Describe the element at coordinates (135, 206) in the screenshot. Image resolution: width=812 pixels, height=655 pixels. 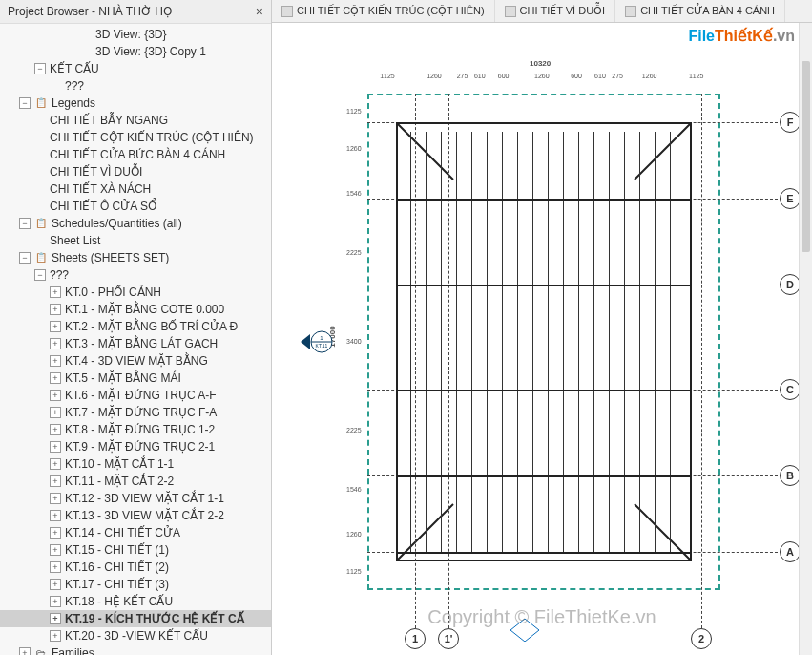
I see `tree-item: CHI TIẾT Ô CỬA SỔ` at that location.